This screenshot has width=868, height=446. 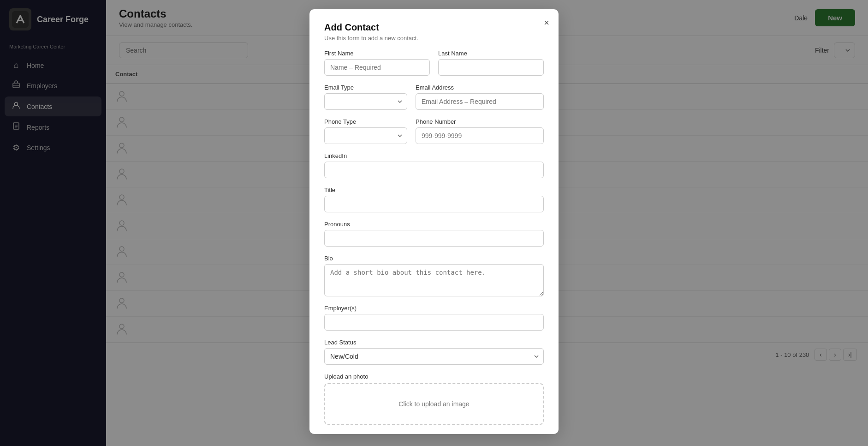 What do you see at coordinates (480, 97) in the screenshot?
I see `email-address-group: Email Address` at bounding box center [480, 97].